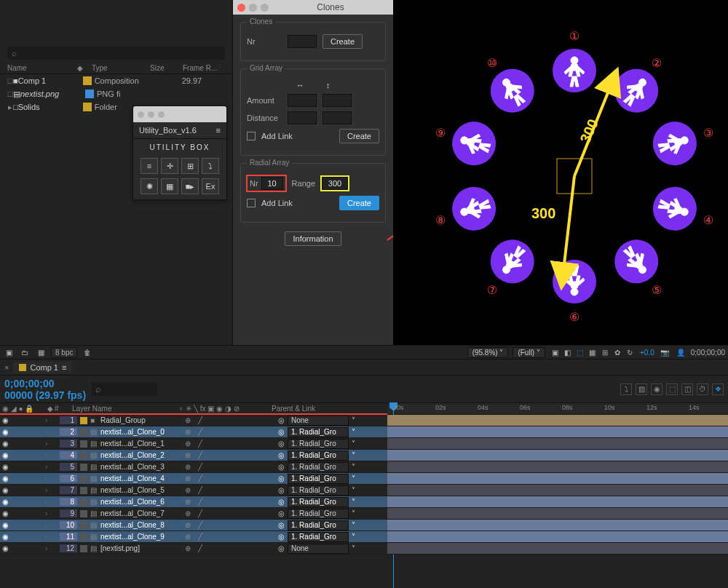  What do you see at coordinates (9, 352) in the screenshot?
I see `project-icon: ▣` at bounding box center [9, 352].